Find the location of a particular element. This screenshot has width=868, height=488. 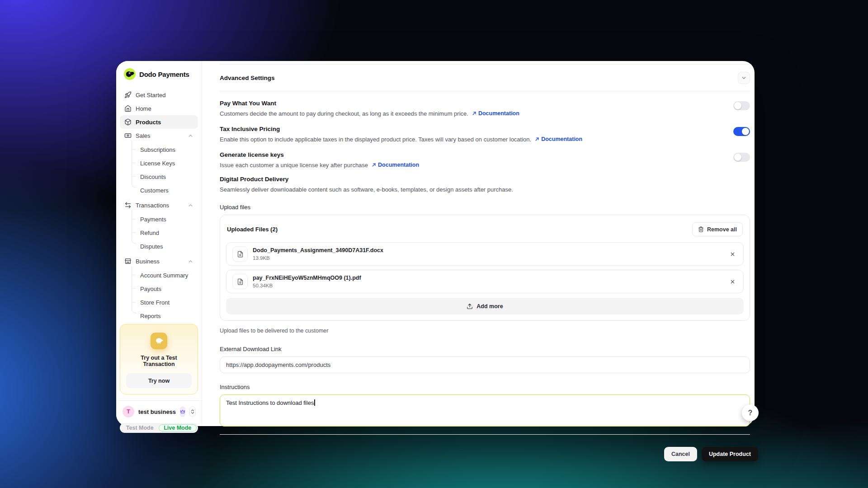

sidebar-item-get-started: Get Started is located at coordinates (159, 95).